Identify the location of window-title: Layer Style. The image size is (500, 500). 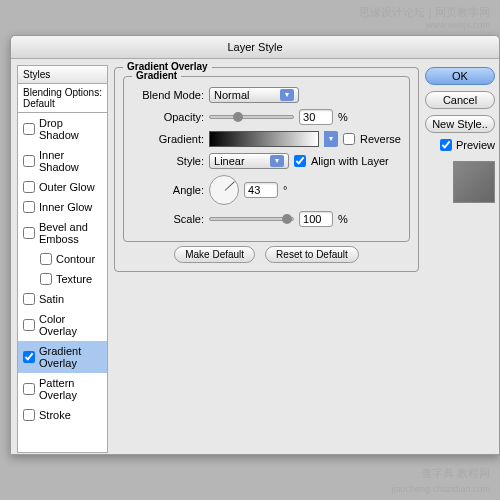
(254, 47).